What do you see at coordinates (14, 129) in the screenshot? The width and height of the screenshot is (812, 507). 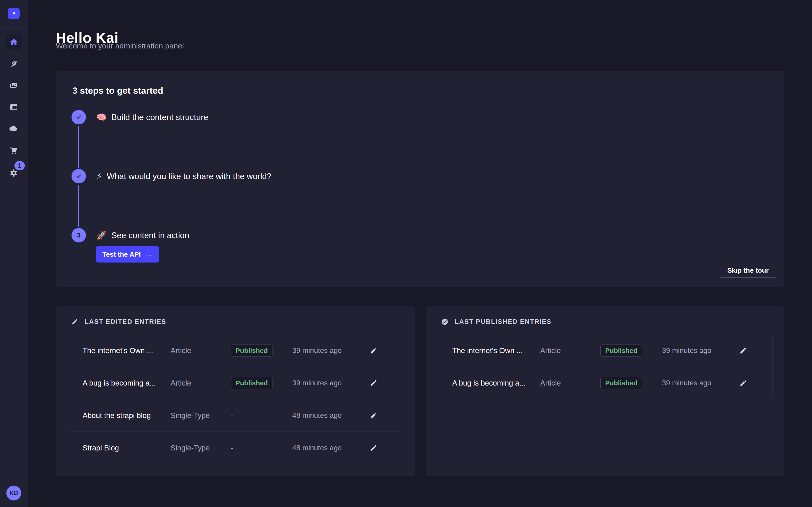 I see `sidebar-item-deploy` at bounding box center [14, 129].